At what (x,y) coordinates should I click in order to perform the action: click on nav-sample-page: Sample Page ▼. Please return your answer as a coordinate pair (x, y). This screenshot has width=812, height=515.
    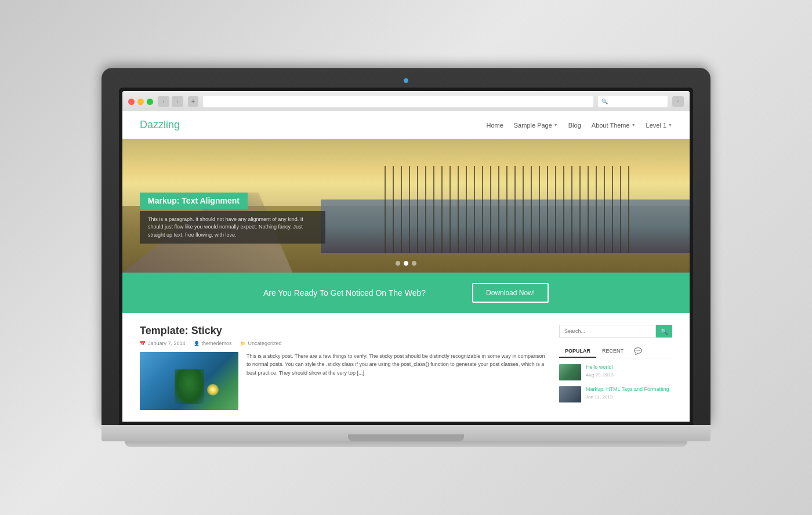
    Looking at the image, I should click on (536, 125).